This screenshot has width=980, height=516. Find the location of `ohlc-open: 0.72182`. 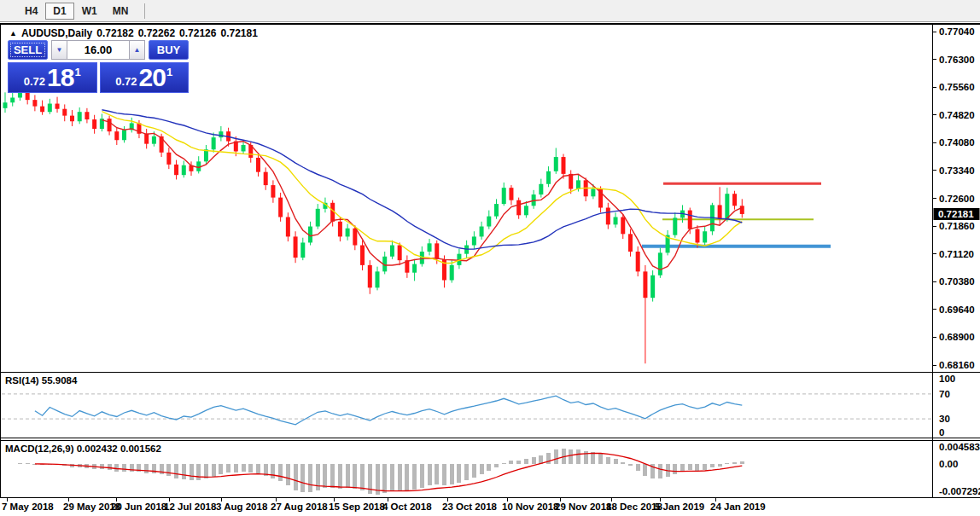

ohlc-open: 0.72182 is located at coordinates (114, 33).